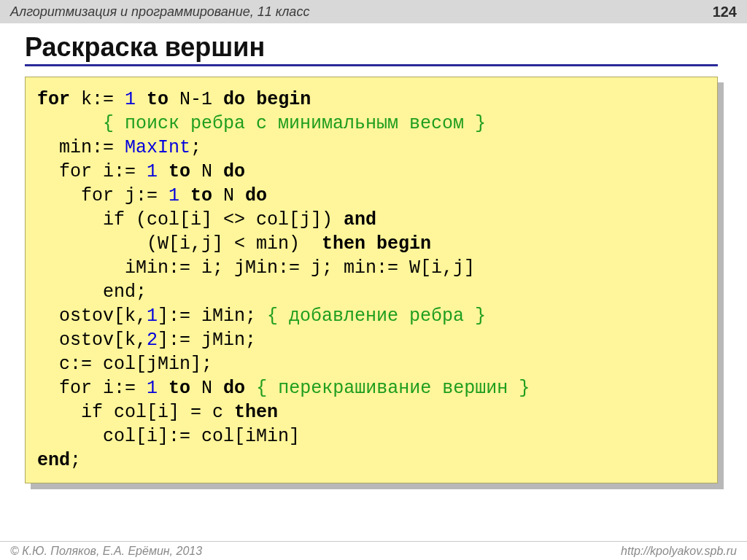 The height and width of the screenshot is (560, 747). What do you see at coordinates (392, 388) in the screenshot?
I see `comment-recolor: { перекрашивание вершин }` at bounding box center [392, 388].